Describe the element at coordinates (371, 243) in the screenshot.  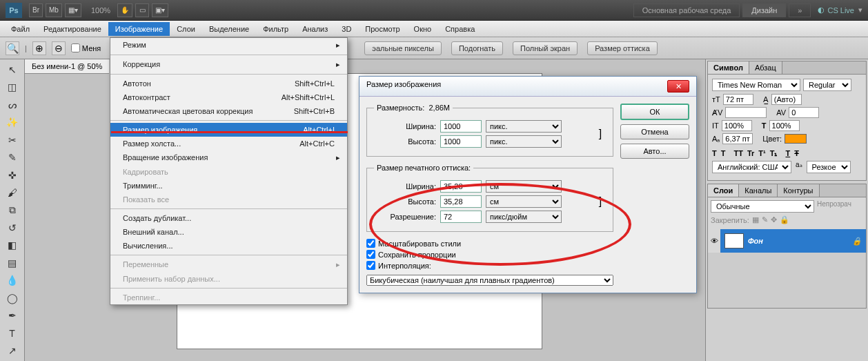
I see `scale-styles-checkbox` at that location.